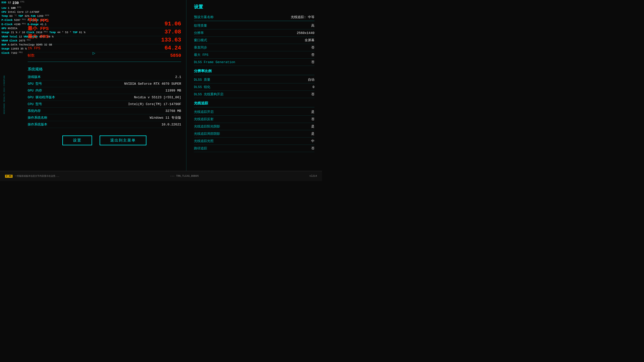 This screenshot has width=644, height=362. I want to click on vram-total-val: 12, so click(21, 37).